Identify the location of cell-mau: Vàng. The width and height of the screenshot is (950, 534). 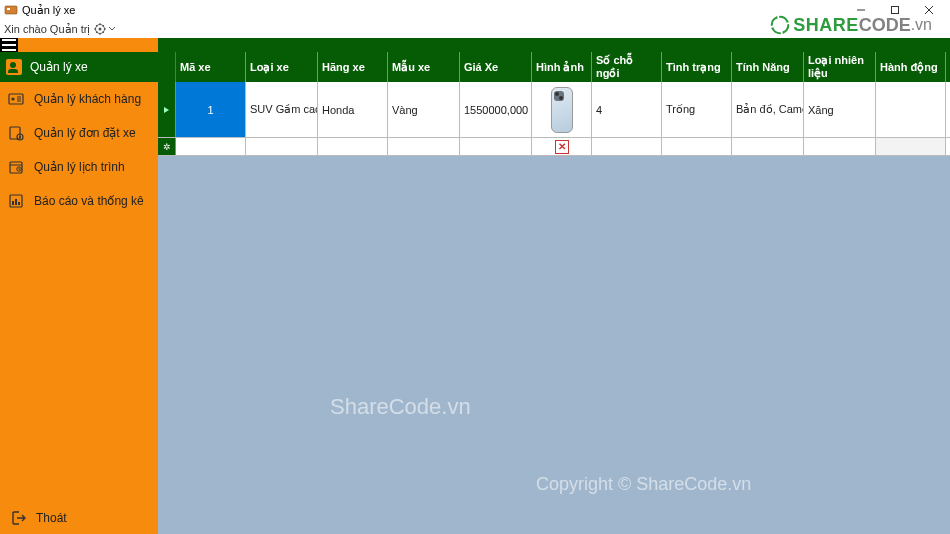
(424, 110).